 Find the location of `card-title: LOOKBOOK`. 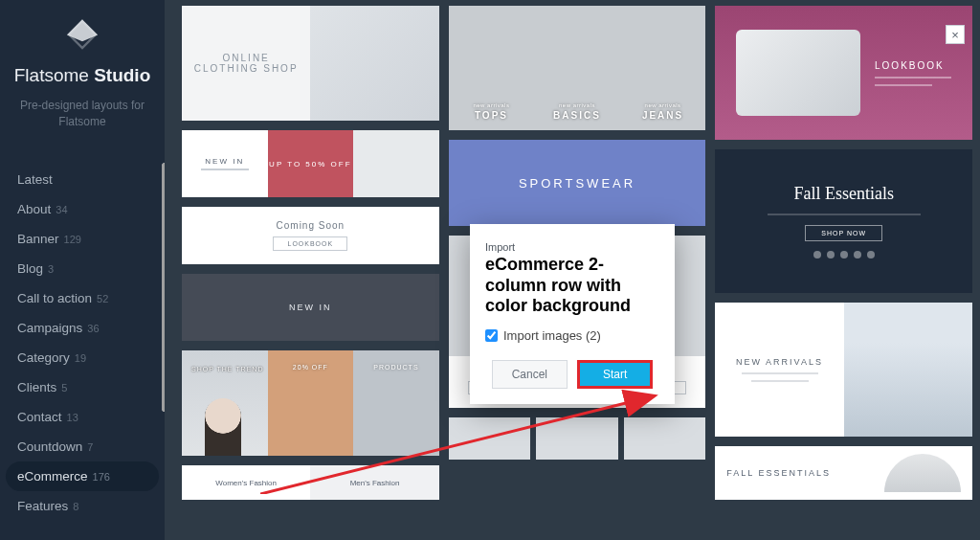

card-title: LOOKBOOK is located at coordinates (909, 65).